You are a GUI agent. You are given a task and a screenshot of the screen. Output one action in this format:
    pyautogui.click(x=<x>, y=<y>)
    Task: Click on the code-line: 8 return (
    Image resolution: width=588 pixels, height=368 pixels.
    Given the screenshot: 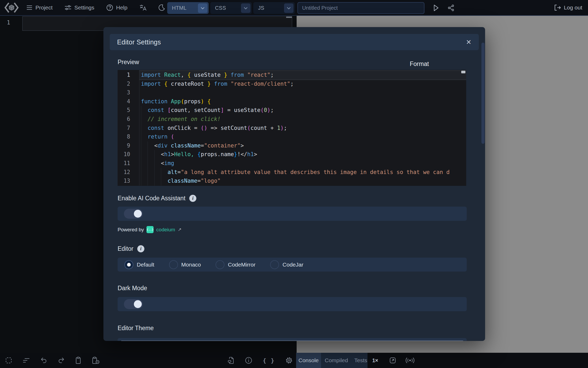 What is the action you would take?
    pyautogui.click(x=292, y=137)
    